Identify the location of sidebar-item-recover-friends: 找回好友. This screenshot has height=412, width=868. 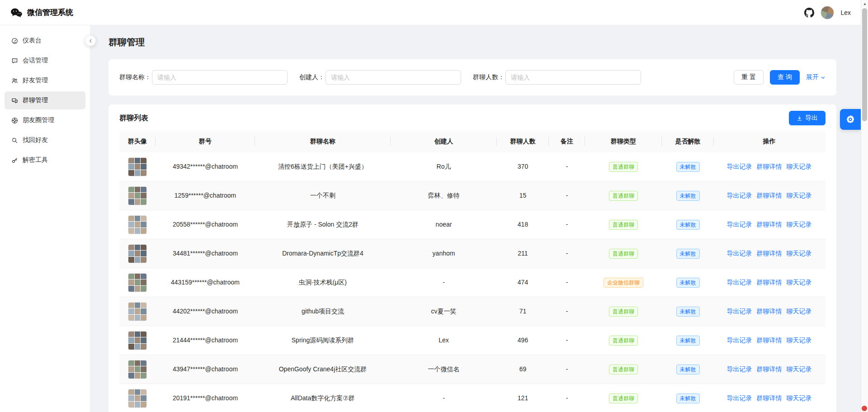
(45, 140).